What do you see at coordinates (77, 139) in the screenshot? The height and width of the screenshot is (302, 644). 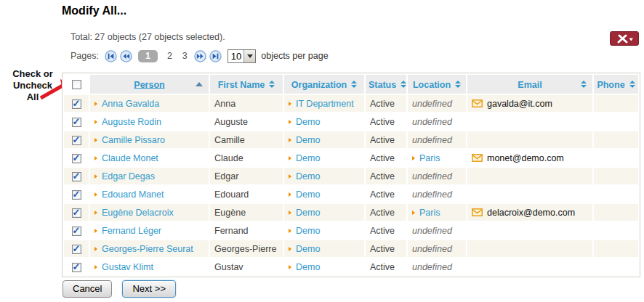 I see `check-icon: ✓` at bounding box center [77, 139].